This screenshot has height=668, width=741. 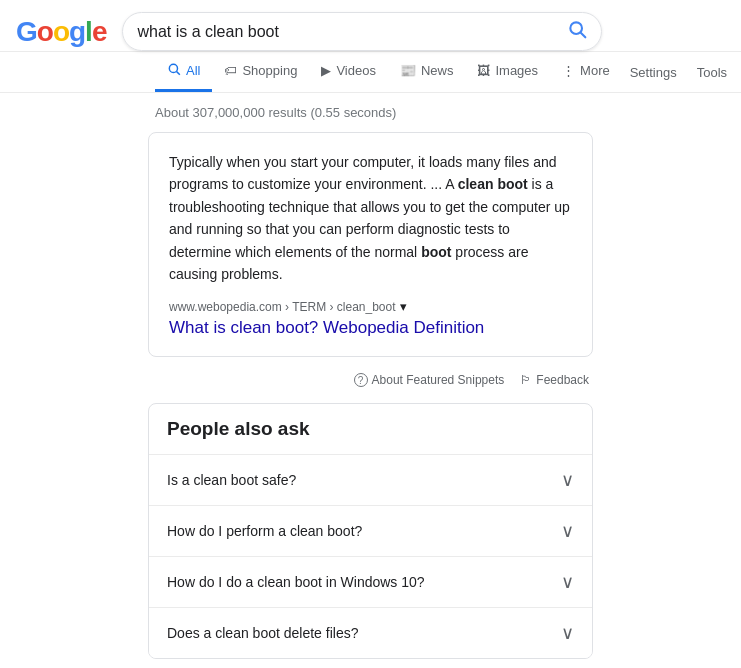 What do you see at coordinates (430, 380) in the screenshot?
I see `about-featured-snippets-link: ? About Featured Snippets` at bounding box center [430, 380].